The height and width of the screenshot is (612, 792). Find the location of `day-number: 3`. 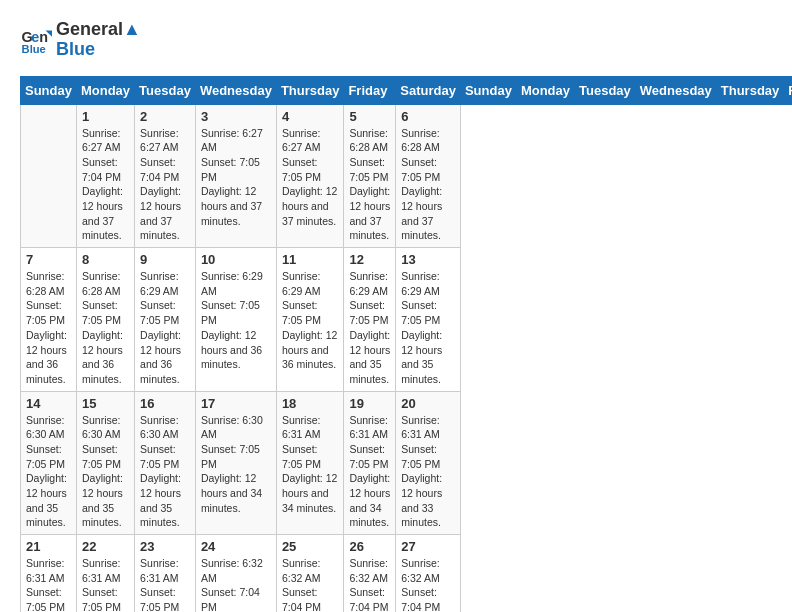

day-number: 3 is located at coordinates (236, 116).